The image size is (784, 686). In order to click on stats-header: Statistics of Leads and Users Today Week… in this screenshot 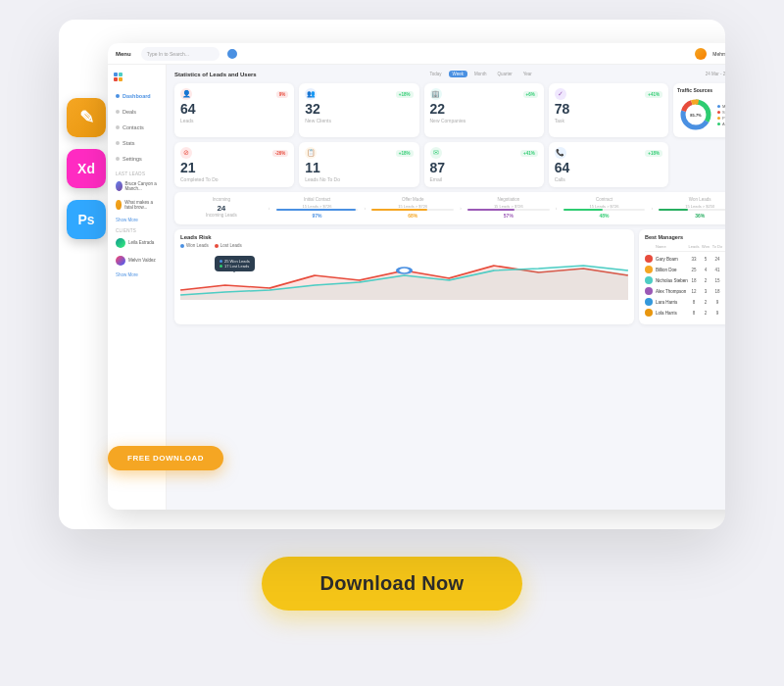, I will do `click(450, 74)`.